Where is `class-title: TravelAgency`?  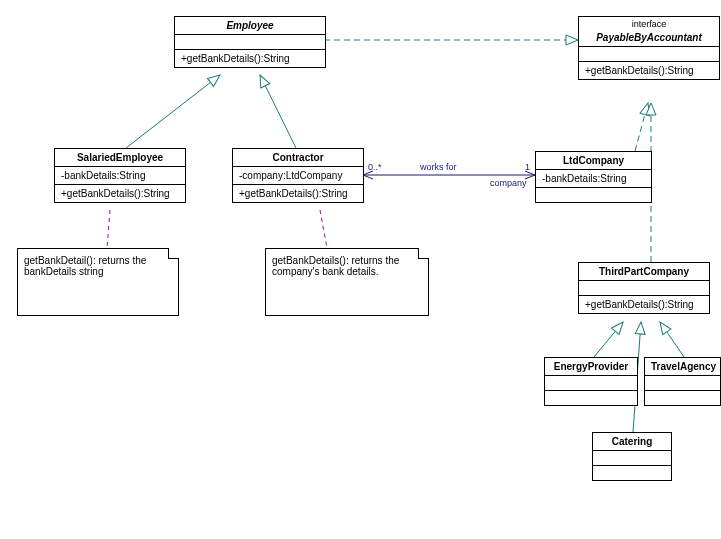
class-title: TravelAgency is located at coordinates (682, 367).